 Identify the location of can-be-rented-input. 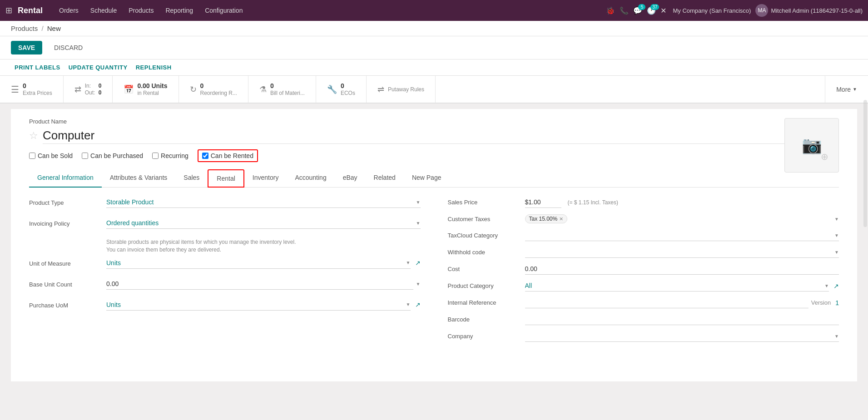
(205, 156).